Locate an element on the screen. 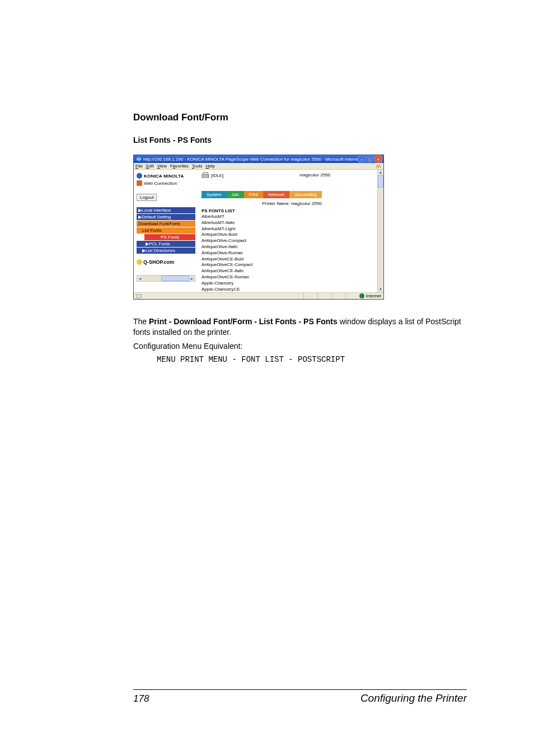 The width and height of the screenshot is (534, 756). qshop-icon is located at coordinates (139, 262).